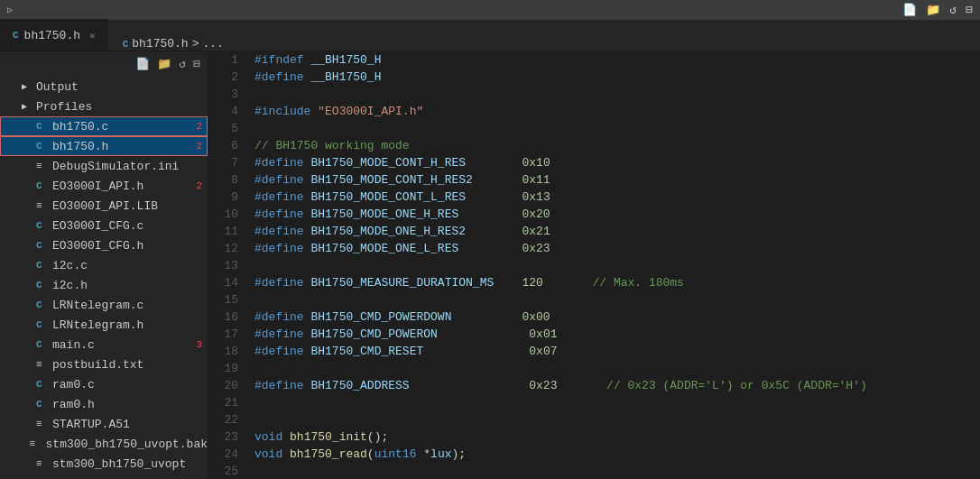 The width and height of the screenshot is (980, 479). Describe the element at coordinates (130, 206) in the screenshot. I see `file-label: EO3000I_API.LIB` at that location.